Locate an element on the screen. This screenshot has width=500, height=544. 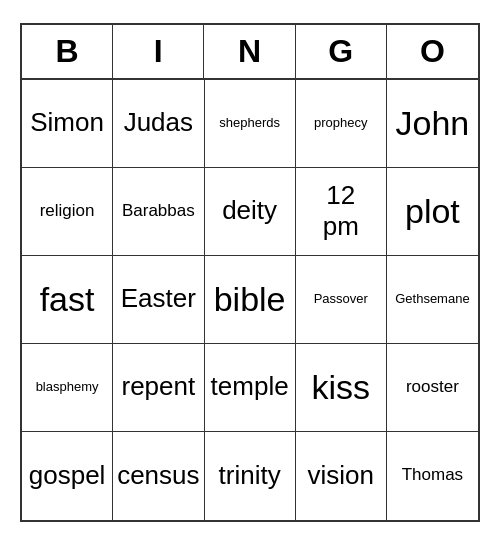
bingo-cell: rooster is located at coordinates (432, 388).